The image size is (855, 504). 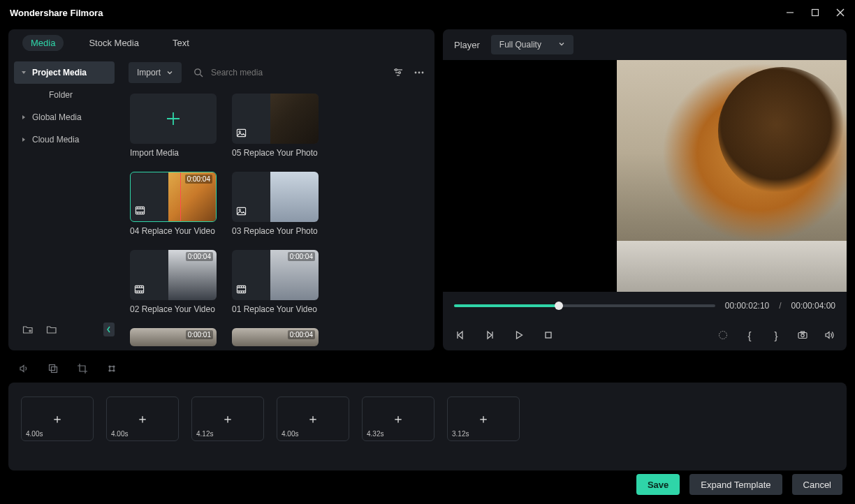 What do you see at coordinates (275, 309) in the screenshot?
I see `media-label: 01 Replace Your Video` at bounding box center [275, 309].